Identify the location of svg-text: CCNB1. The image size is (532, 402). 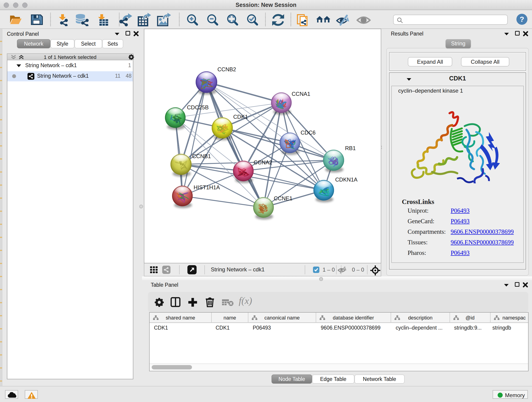
(202, 156).